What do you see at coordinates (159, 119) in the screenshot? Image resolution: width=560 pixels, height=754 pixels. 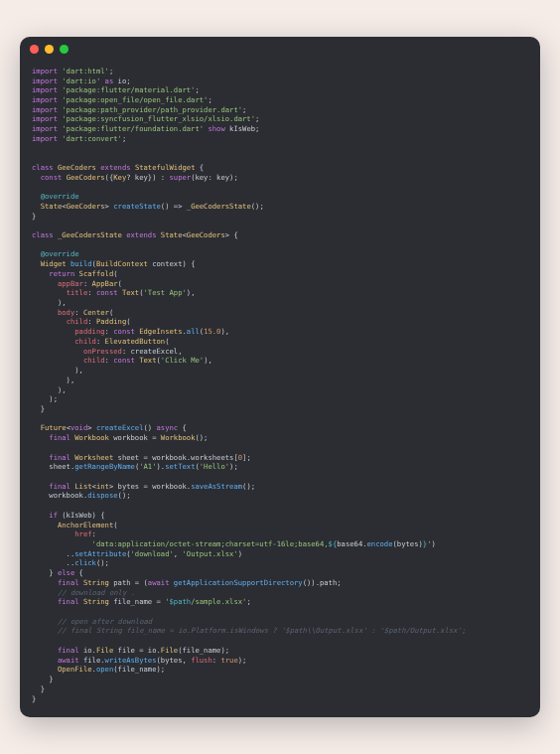 I see `import-5: 'package:syncfusion_flutter_xlsio/xlsio.…` at bounding box center [159, 119].